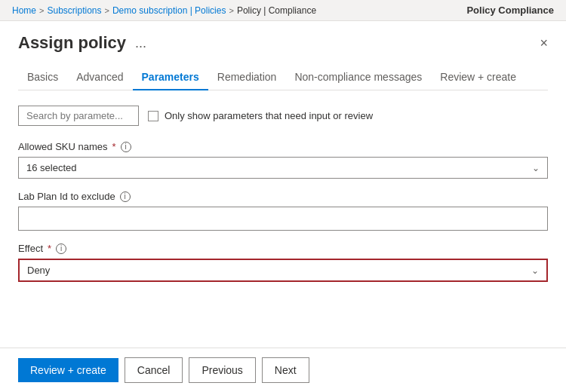 This screenshot has height=392, width=566. Describe the element at coordinates (283, 146) in the screenshot. I see `sku-label: Allowed SKU names * i` at that location.